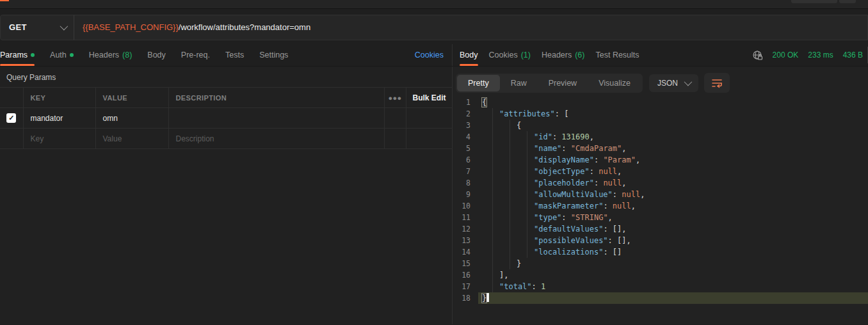  What do you see at coordinates (14, 55) in the screenshot?
I see `tab-label: Params` at bounding box center [14, 55].